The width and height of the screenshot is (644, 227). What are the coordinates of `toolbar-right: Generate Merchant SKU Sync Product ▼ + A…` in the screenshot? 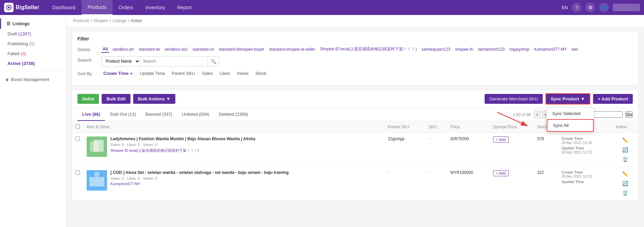 It's located at (559, 99).